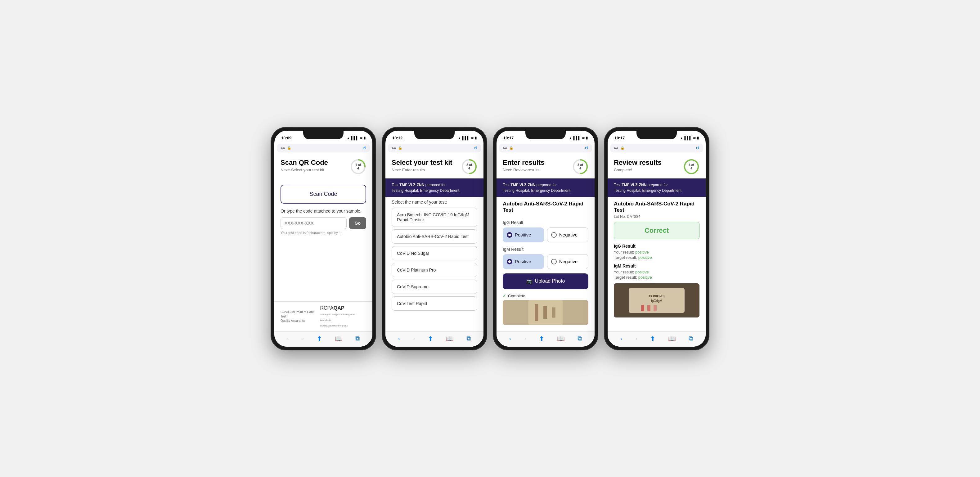 This screenshot has height=477, width=980. I want to click on scan-section: Scan Code Or type the code attached to y…, so click(323, 240).